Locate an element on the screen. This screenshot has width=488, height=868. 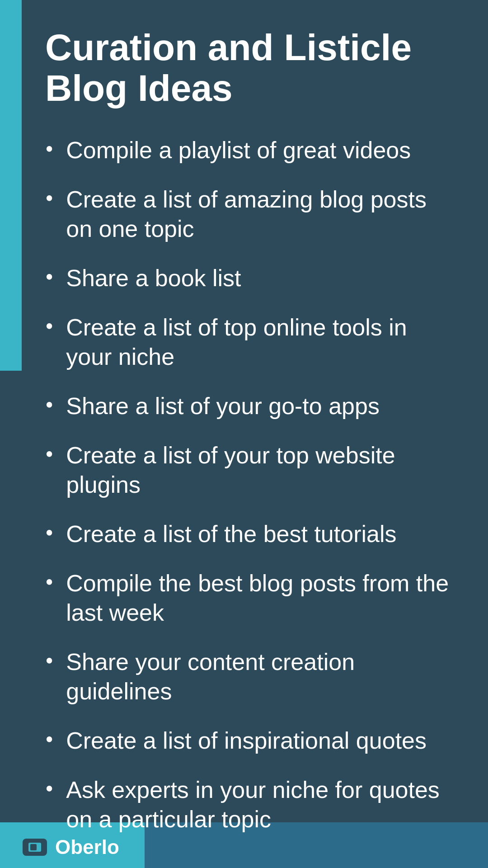
page-title: Curation and Listicle Blog Ideas is located at coordinates (251, 68).